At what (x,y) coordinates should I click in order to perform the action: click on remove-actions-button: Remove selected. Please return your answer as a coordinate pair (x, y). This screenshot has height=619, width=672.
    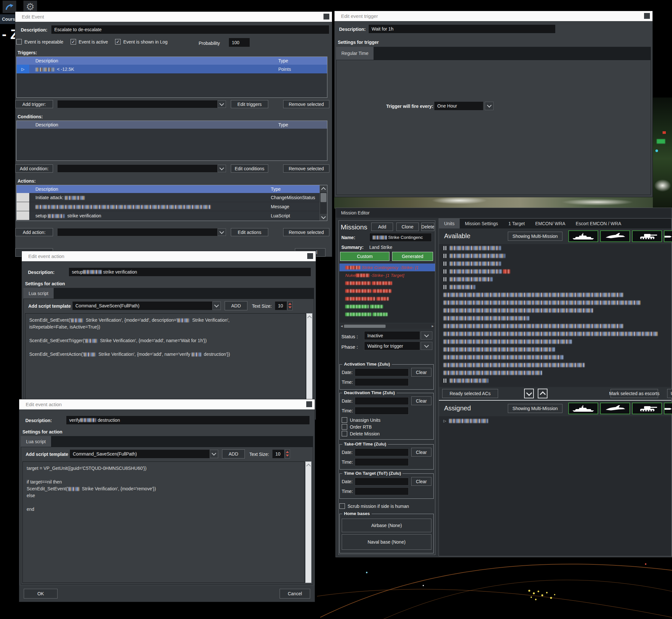
    Looking at the image, I should click on (306, 232).